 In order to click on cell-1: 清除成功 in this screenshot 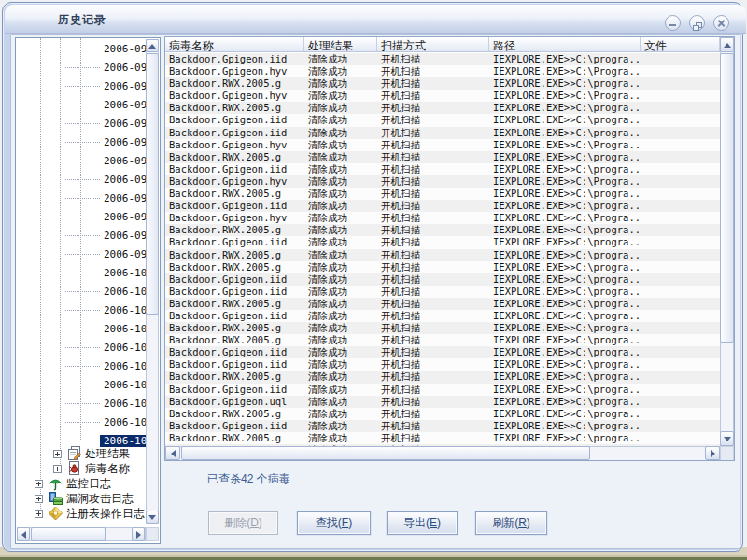, I will do `click(341, 243)`.